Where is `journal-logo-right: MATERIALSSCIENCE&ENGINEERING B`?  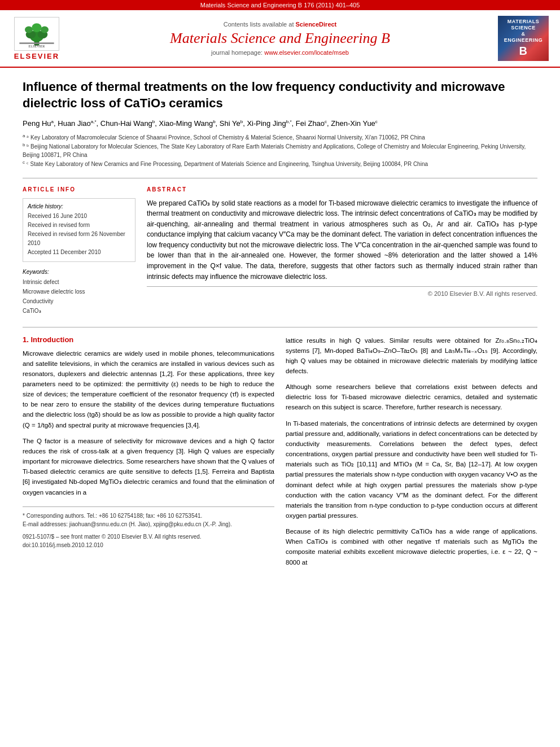
journal-logo-right: MATERIALSSCIENCE&ENGINEERING B is located at coordinates (523, 38).